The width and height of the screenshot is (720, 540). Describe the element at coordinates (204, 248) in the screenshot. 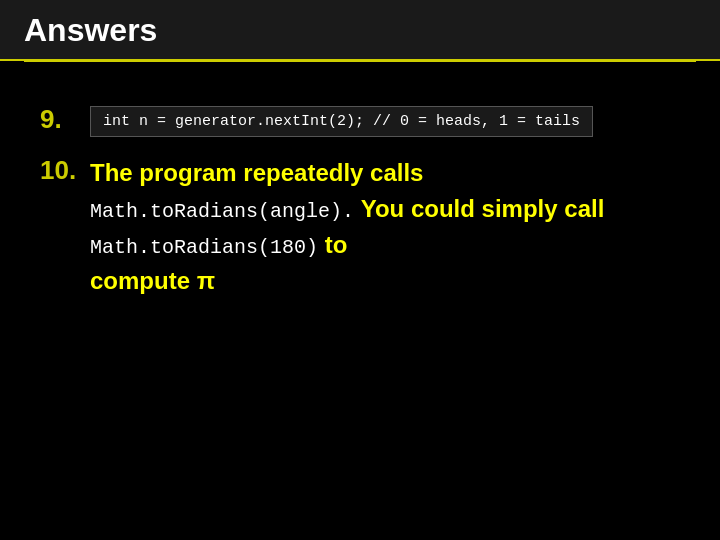

I see `item-10-line2-code: Math.toRadians(180)` at that location.